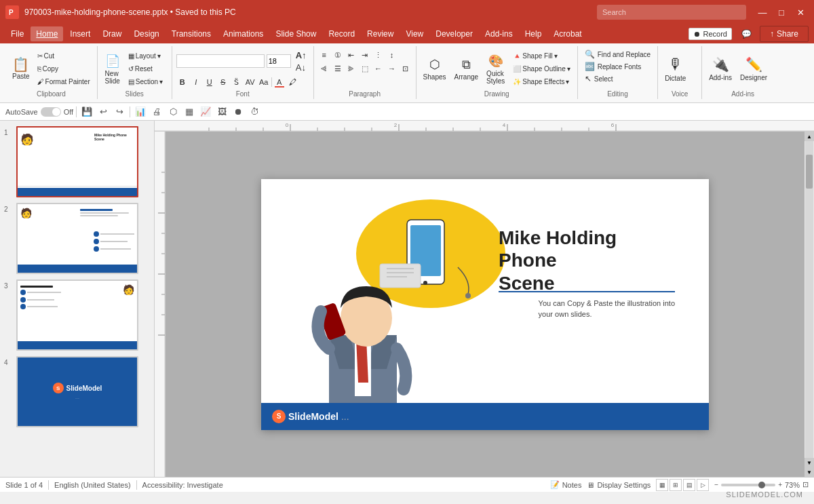 This screenshot has height=504, width=814. I want to click on print-button: 🖨, so click(157, 112).